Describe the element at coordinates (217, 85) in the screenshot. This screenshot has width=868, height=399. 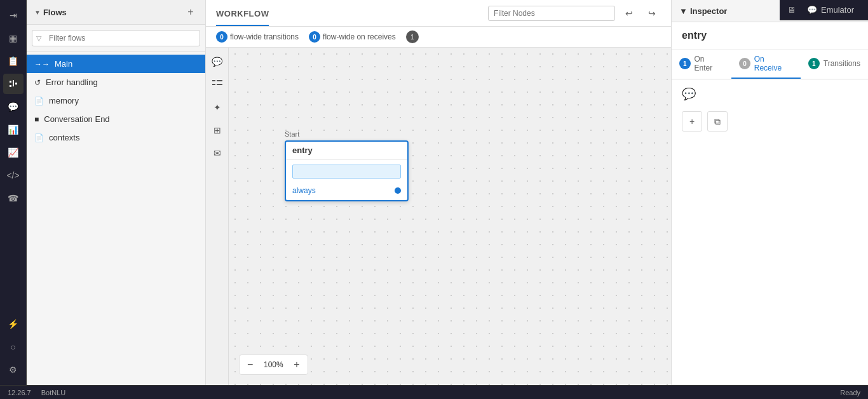
I see `canvas-tool-list` at that location.